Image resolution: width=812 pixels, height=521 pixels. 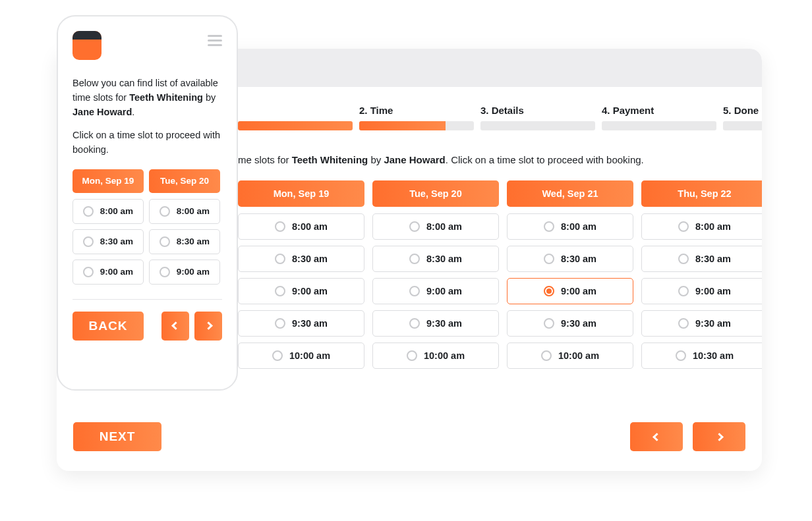 I want to click on day-column: Tue, Sep 208:00 am8:30 am9:00 am9:30 am1…, so click(x=436, y=278).